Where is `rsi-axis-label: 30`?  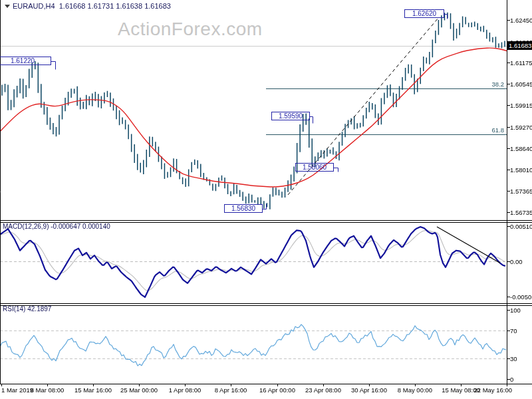 rsi-axis-label: 30 is located at coordinates (513, 359).